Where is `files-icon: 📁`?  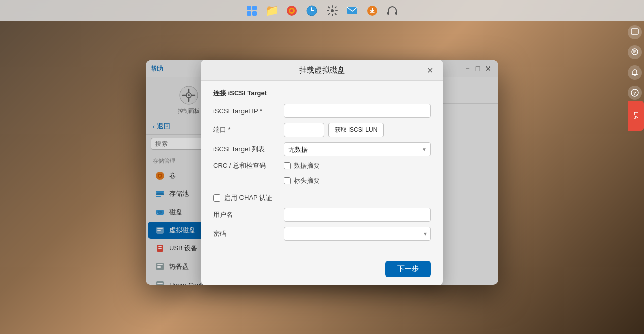 files-icon: 📁 is located at coordinates (272, 11).